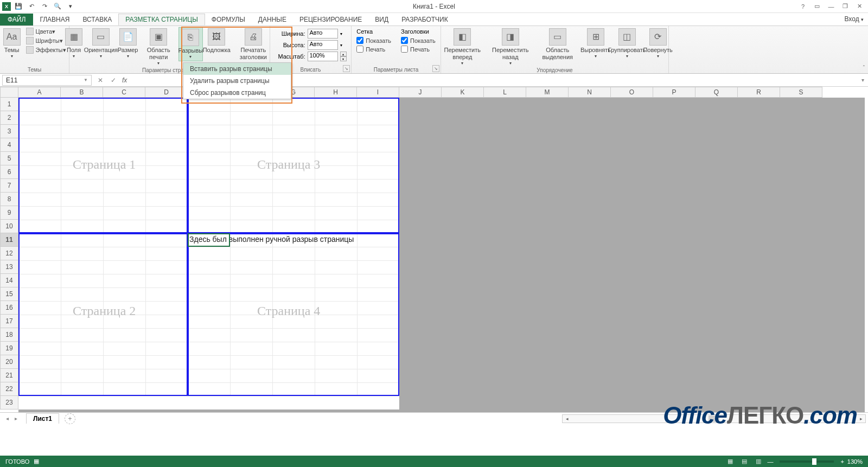 This screenshot has width=868, height=467. Describe the element at coordinates (100, 80) in the screenshot. I see `cancel-icon: ✕` at that location.